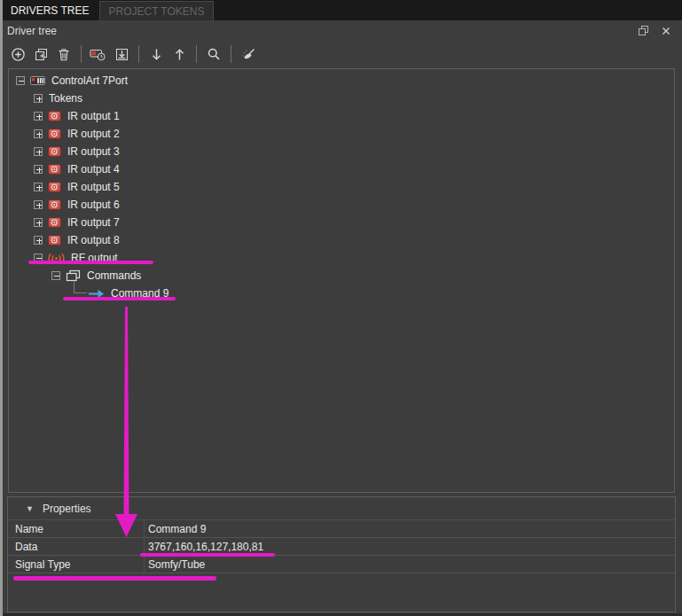  Describe the element at coordinates (18, 55) in the screenshot. I see `add-driver-icon` at that location.